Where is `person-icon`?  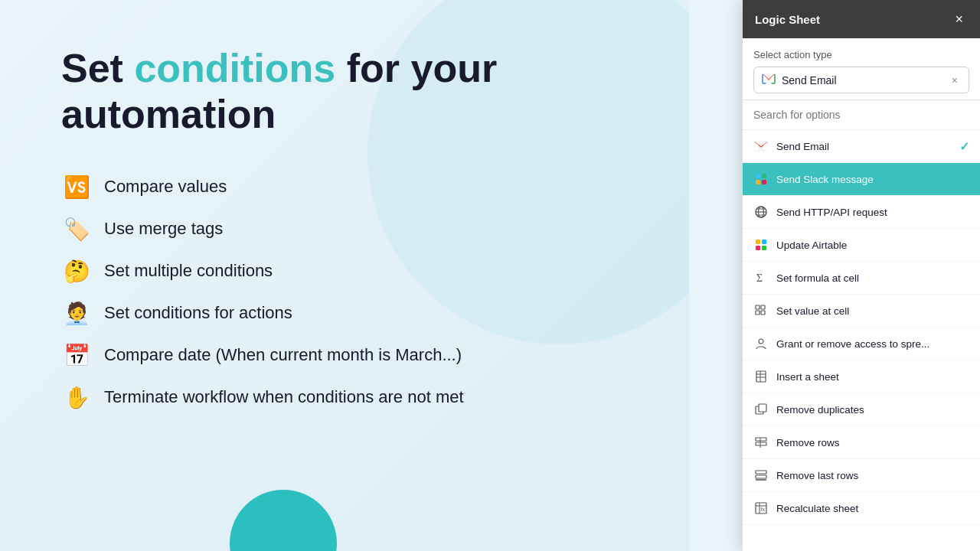 person-icon is located at coordinates (761, 344).